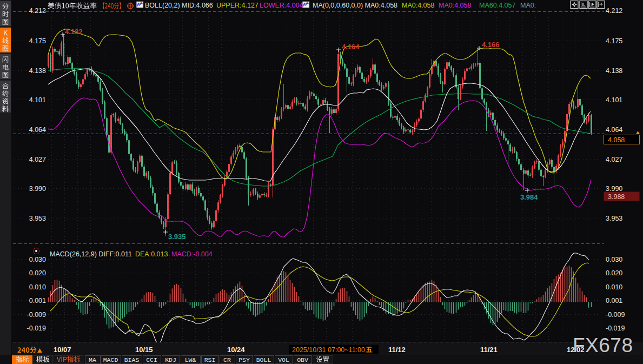 The image size is (643, 364). What do you see at coordinates (192, 254) in the screenshot?
I see `svg-text: MACD:-0.004` at bounding box center [192, 254].